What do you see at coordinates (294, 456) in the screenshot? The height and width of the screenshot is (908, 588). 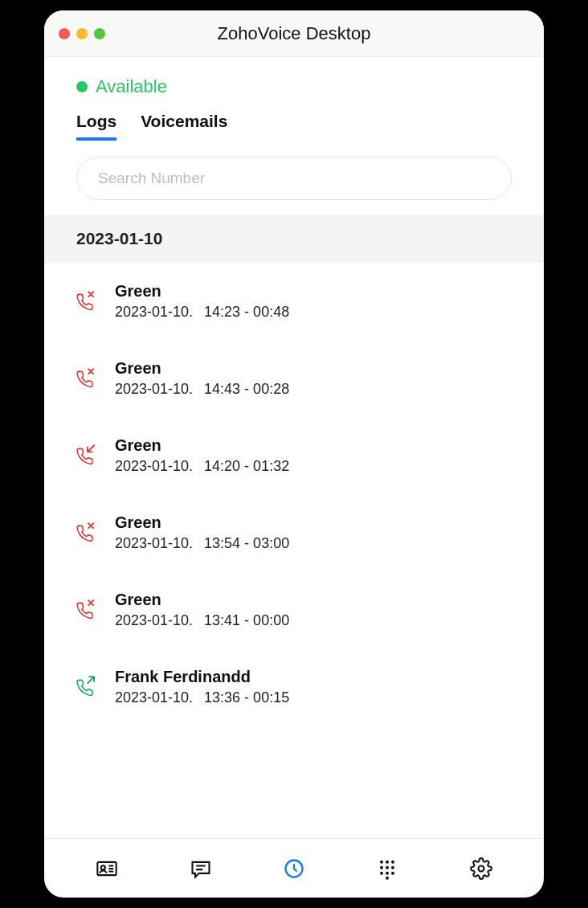 I see `log-item: Green 2023-01-10. 14:20 - 01:32` at bounding box center [294, 456].